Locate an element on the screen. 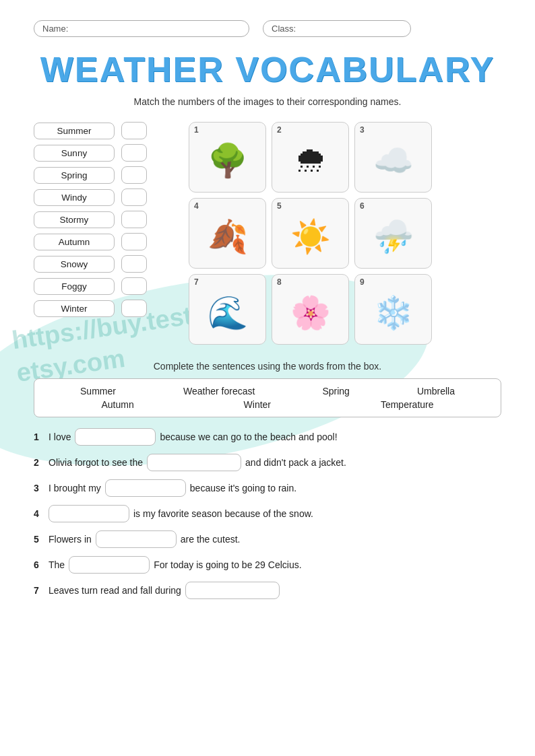  word-stormy: Stormy is located at coordinates (74, 219).